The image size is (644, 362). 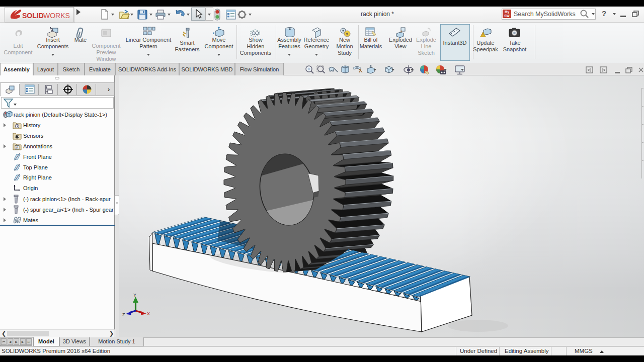 What do you see at coordinates (124, 315) in the screenshot?
I see `svg-text: Z` at bounding box center [124, 315].